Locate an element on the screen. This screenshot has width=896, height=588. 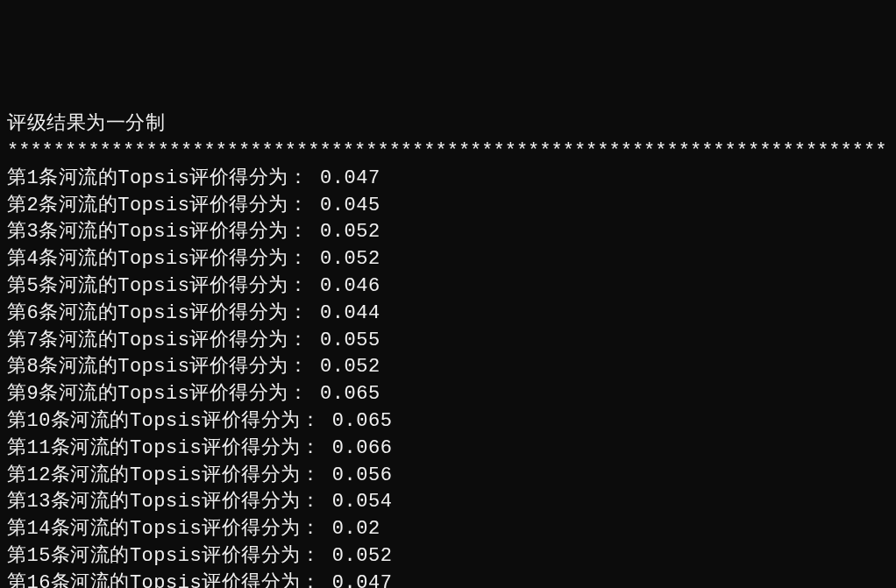
result-line: 第1条河流的Topsis评价得分为： 0.047 is located at coordinates (448, 179).